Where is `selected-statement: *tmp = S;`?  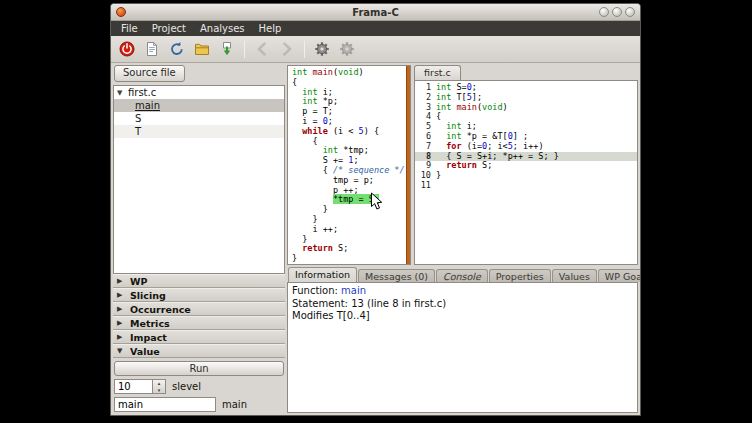 selected-statement: *tmp = S; is located at coordinates (356, 199).